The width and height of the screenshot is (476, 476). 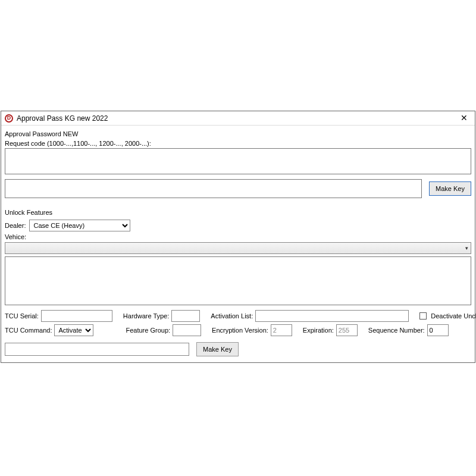 I want to click on deactivate-label: Deactivate Unchecked, so click(x=453, y=316).